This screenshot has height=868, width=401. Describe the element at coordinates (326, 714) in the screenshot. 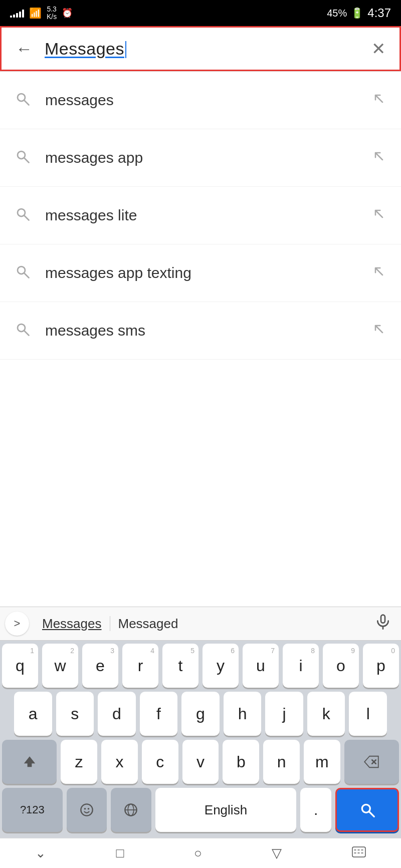

I see `key-k: k` at that location.